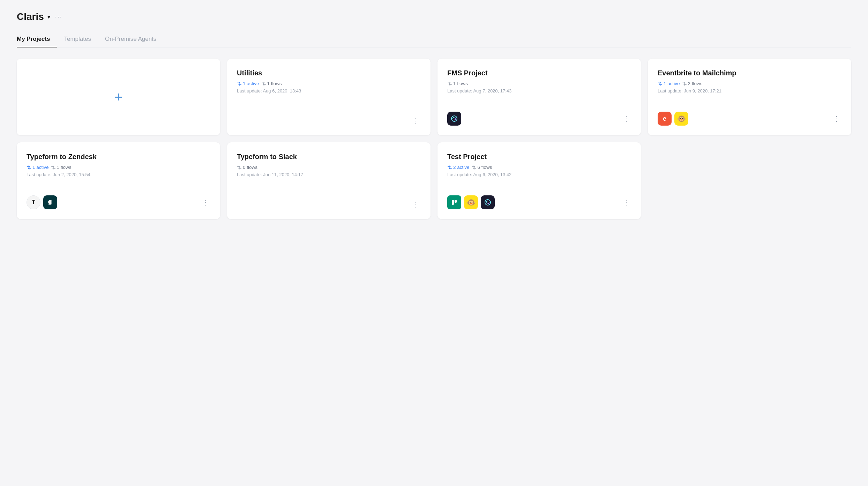 The width and height of the screenshot is (868, 486). Describe the element at coordinates (684, 84) in the screenshot. I see `flow-icon-eb2` at that location.